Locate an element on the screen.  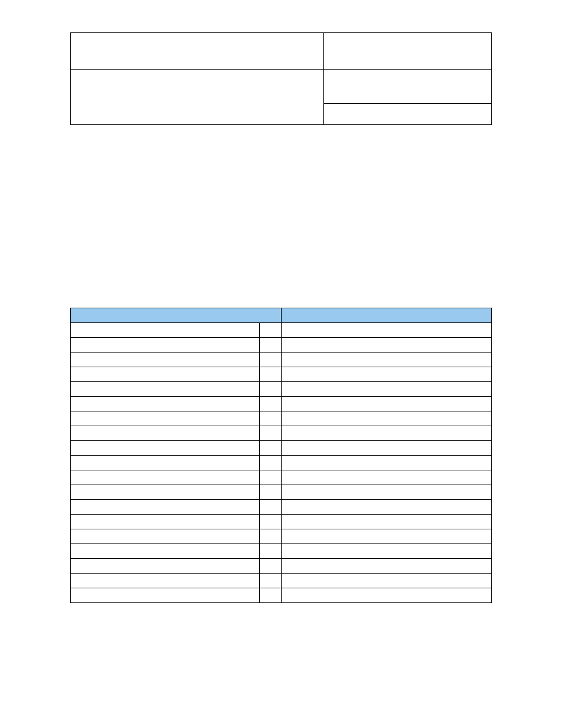
top-table is located at coordinates (281, 79).